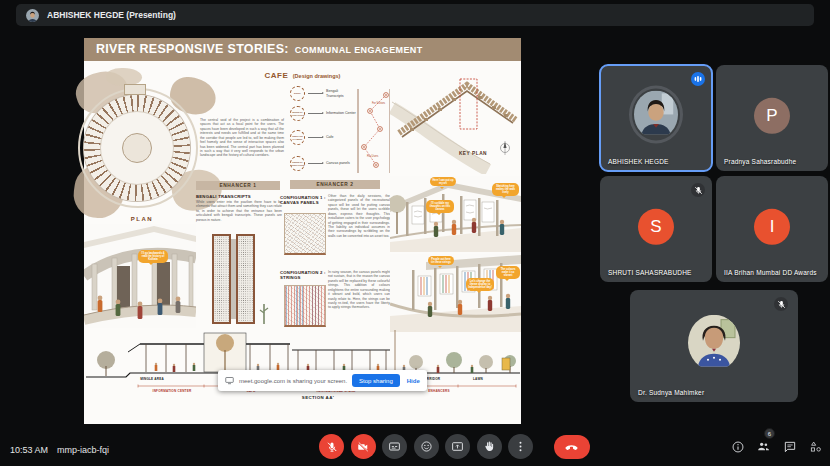  I want to click on meeting-meta: 10:53 AM mmp-iacb-fqi, so click(60, 450).